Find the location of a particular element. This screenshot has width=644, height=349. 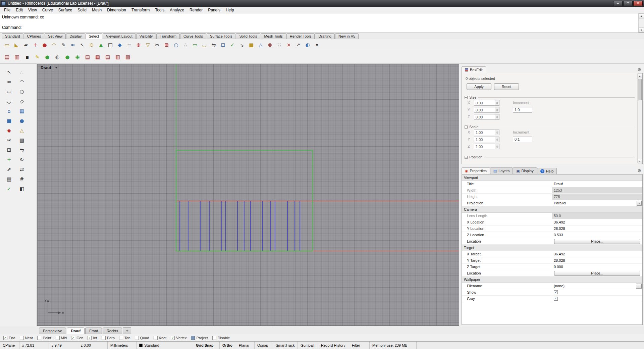

select-toolbar-icon-19: ○ is located at coordinates (176, 45).